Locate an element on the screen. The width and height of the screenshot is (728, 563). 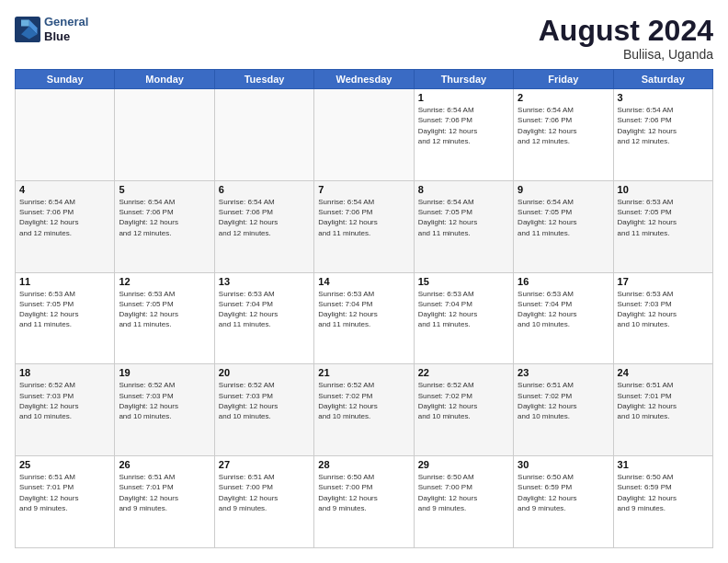
day-number: 23 is located at coordinates (563, 373).